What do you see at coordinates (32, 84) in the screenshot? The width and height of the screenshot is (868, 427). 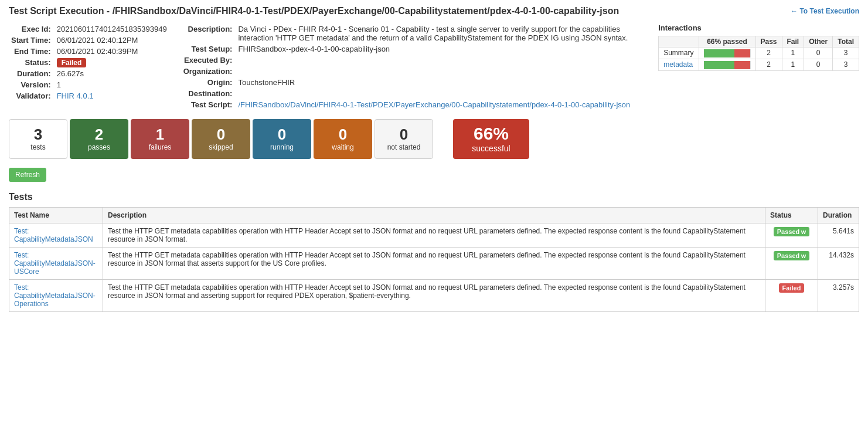 I see `version-label: Version:` at bounding box center [32, 84].